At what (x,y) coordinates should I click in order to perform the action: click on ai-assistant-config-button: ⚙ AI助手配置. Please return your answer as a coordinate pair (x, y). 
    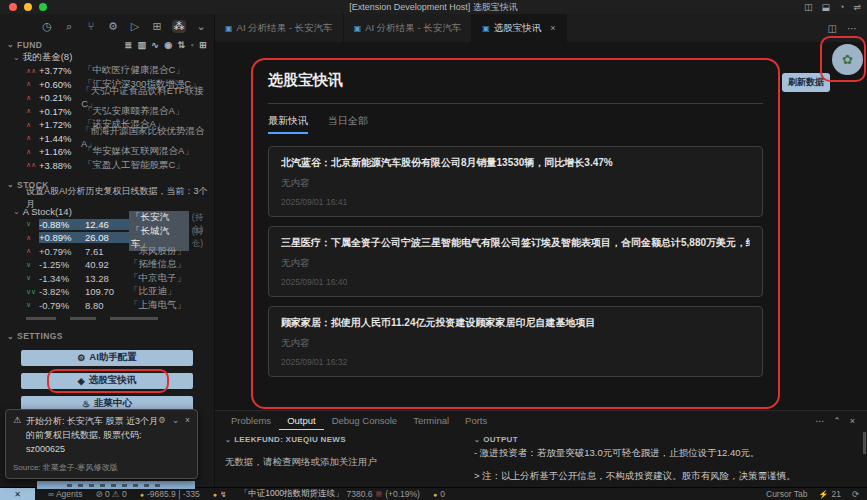
    Looking at the image, I should click on (107, 358).